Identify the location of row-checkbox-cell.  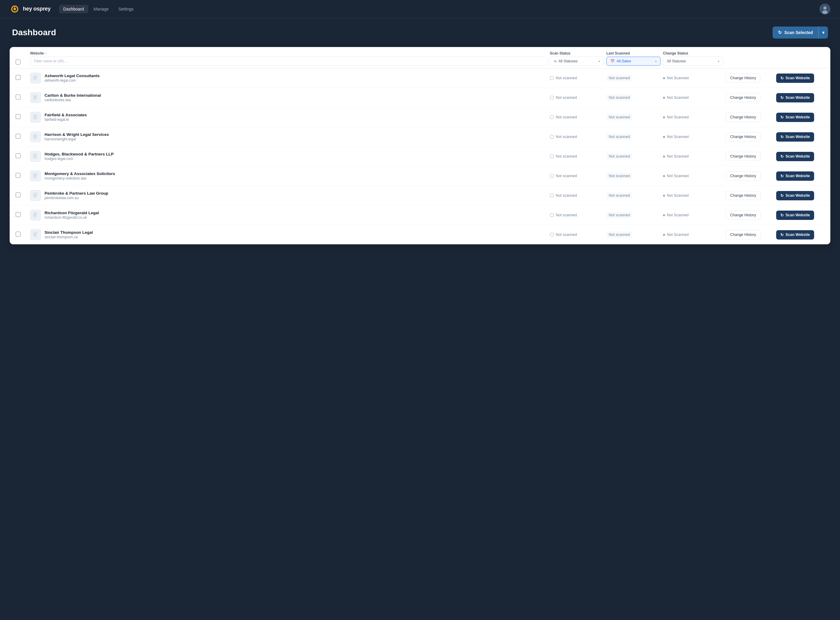
(22, 98).